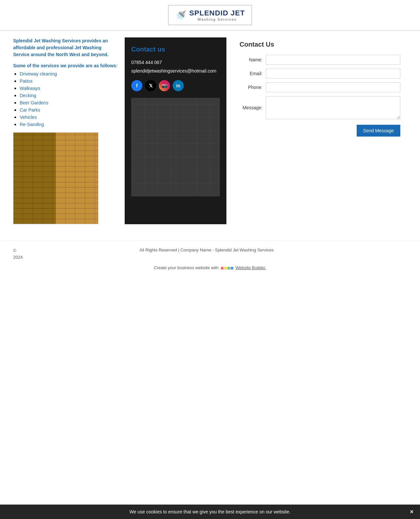  Describe the element at coordinates (30, 88) in the screenshot. I see `service-walkways: Walkways` at that location.